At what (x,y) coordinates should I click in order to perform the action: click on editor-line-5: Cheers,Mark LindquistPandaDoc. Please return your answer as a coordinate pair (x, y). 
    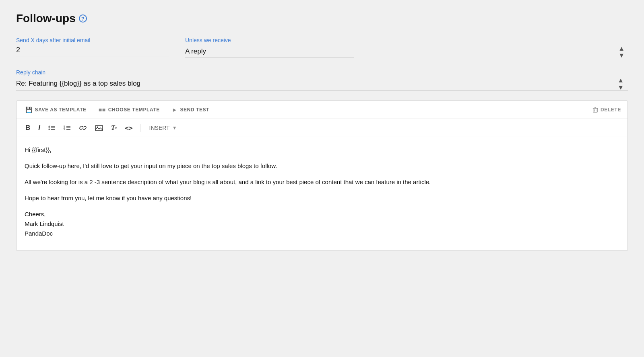
    Looking at the image, I should click on (322, 224).